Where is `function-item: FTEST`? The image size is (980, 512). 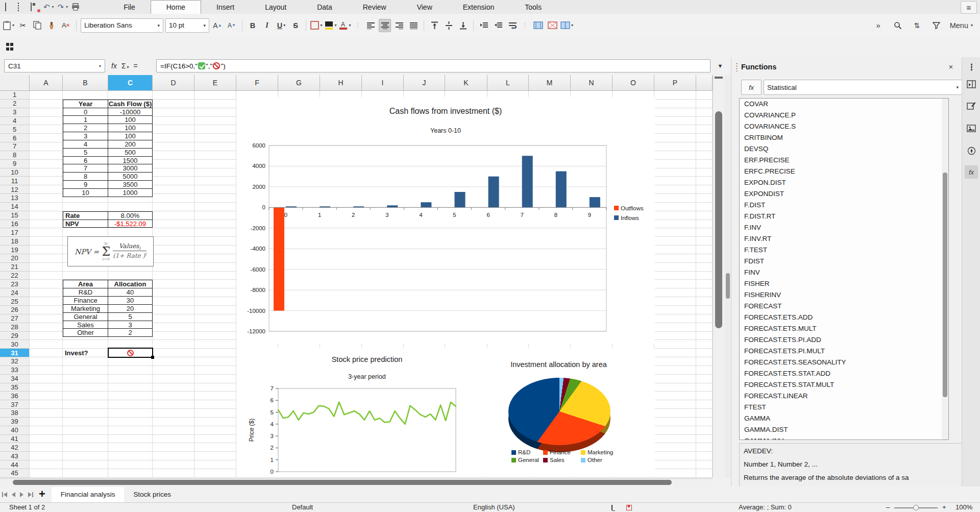
function-item: FTEST is located at coordinates (844, 407).